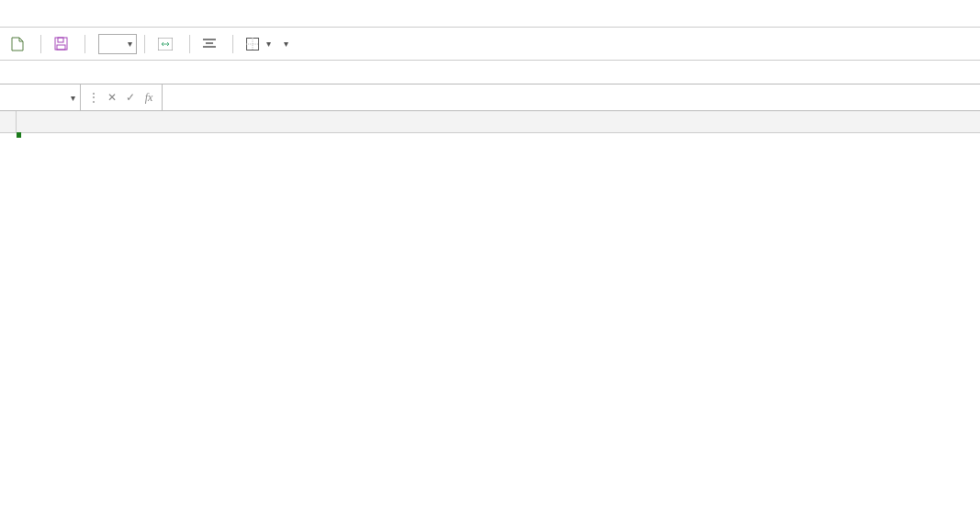 This screenshot has width=980, height=518. Describe the element at coordinates (40, 97) in the screenshot. I see `name-box: ▾` at that location.